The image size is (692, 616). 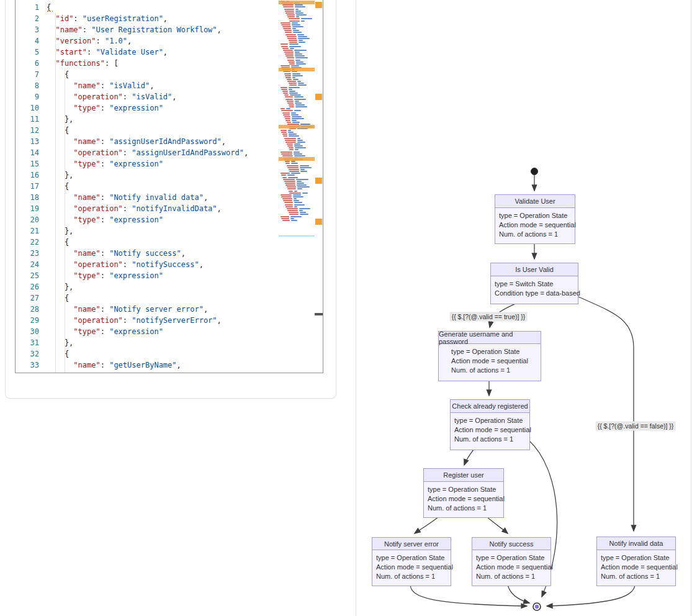 I want to click on state-node-notify-success: Notify successtype = Operation StateActi…, so click(x=511, y=561).